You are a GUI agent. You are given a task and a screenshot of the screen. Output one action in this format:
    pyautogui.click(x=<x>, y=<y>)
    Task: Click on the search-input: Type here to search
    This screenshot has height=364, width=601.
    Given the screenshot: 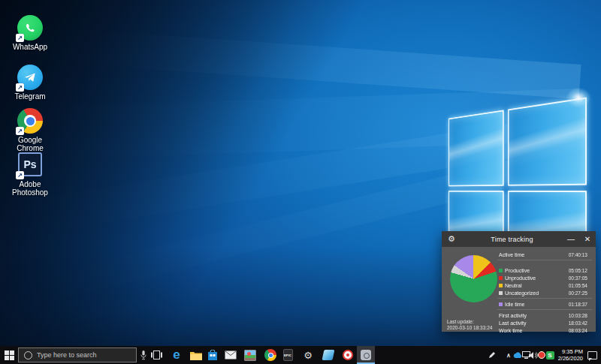 What is the action you would take?
    pyautogui.click(x=77, y=355)
    